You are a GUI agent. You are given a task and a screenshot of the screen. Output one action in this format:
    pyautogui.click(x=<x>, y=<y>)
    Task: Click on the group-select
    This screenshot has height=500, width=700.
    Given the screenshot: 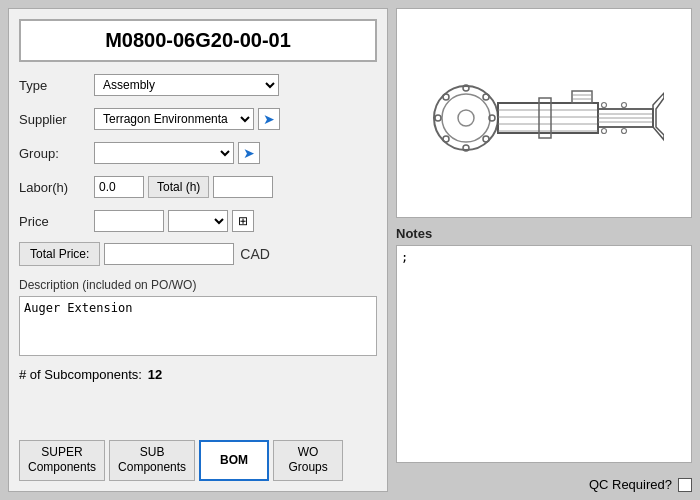 What is the action you would take?
    pyautogui.click(x=164, y=153)
    